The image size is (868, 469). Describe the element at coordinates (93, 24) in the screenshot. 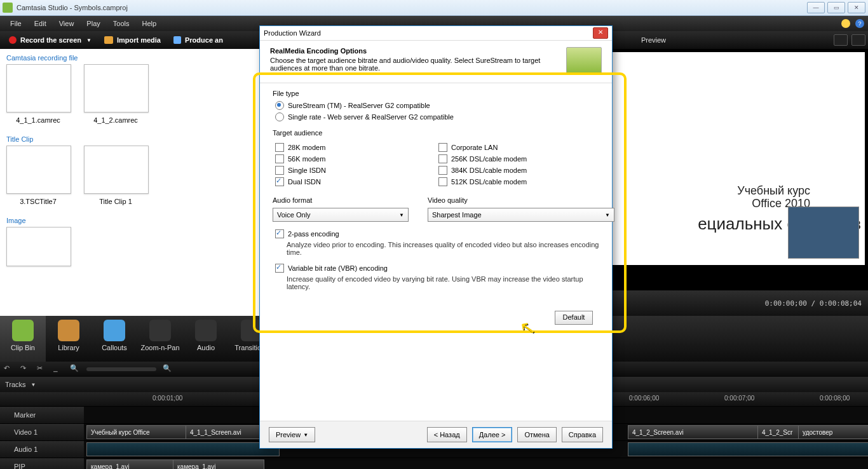

I see `menu-play: Play` at that location.